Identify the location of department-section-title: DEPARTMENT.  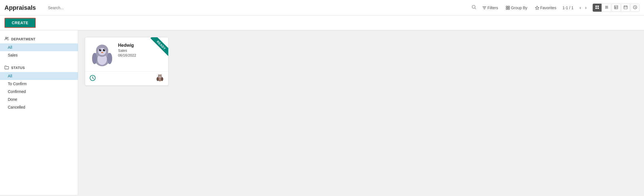
(39, 39).